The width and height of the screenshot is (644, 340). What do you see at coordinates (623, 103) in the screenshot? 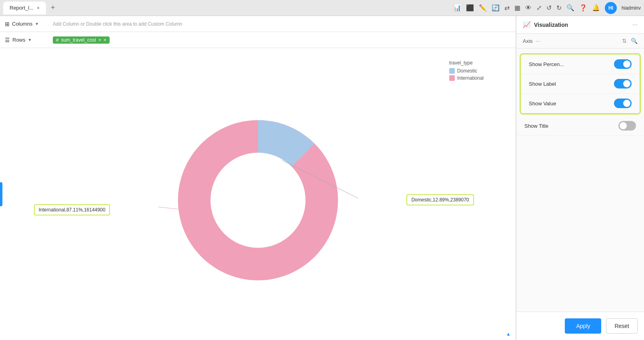
I see `show-value-toggle` at bounding box center [623, 103].